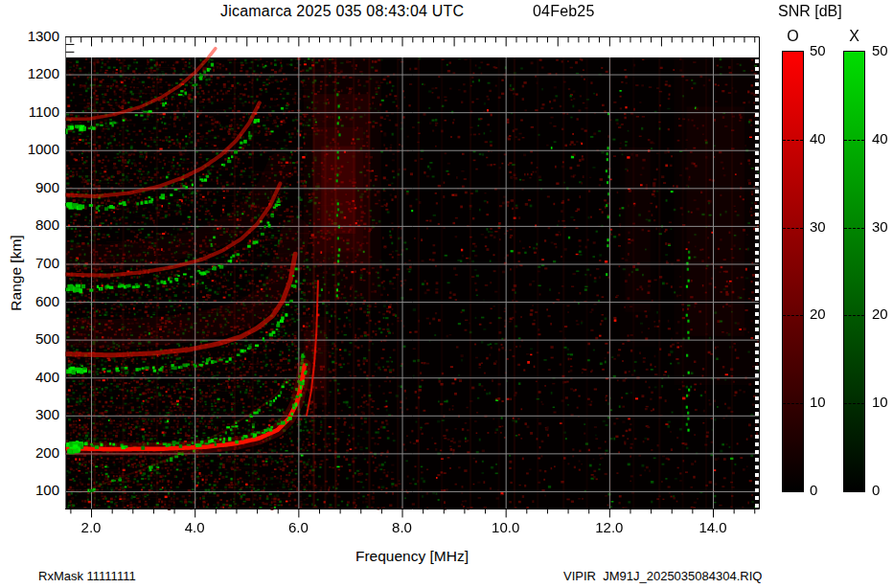 The image size is (893, 588). What do you see at coordinates (818, 51) in the screenshot?
I see `cbar-o-tick-50: 50` at bounding box center [818, 51].